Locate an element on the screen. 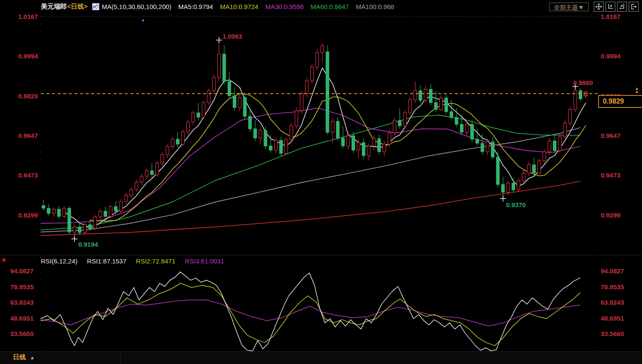  bottom-bar is located at coordinates (321, 358).